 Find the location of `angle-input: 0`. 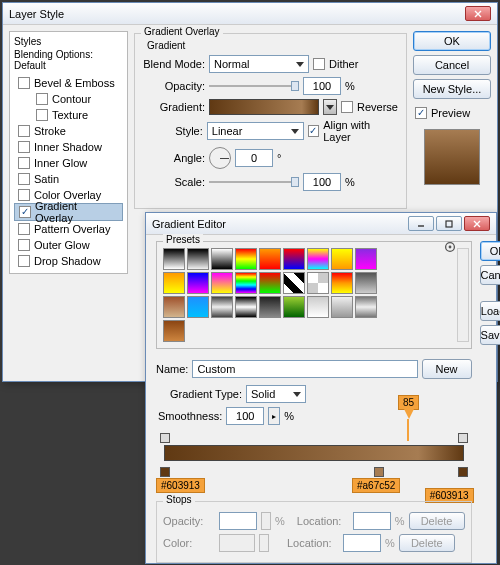

angle-input: 0 is located at coordinates (254, 158).